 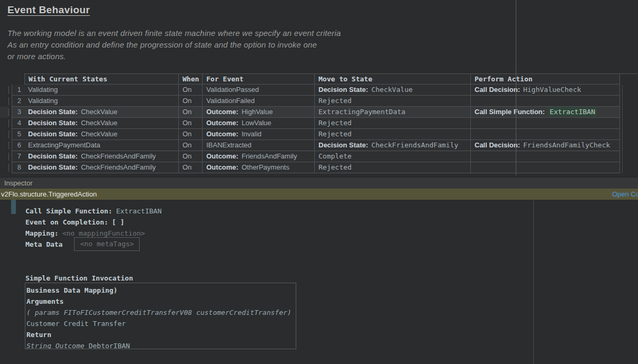 What do you see at coordinates (139, 211) in the screenshot?
I see `prop-value: ExtractIBAN` at bounding box center [139, 211].